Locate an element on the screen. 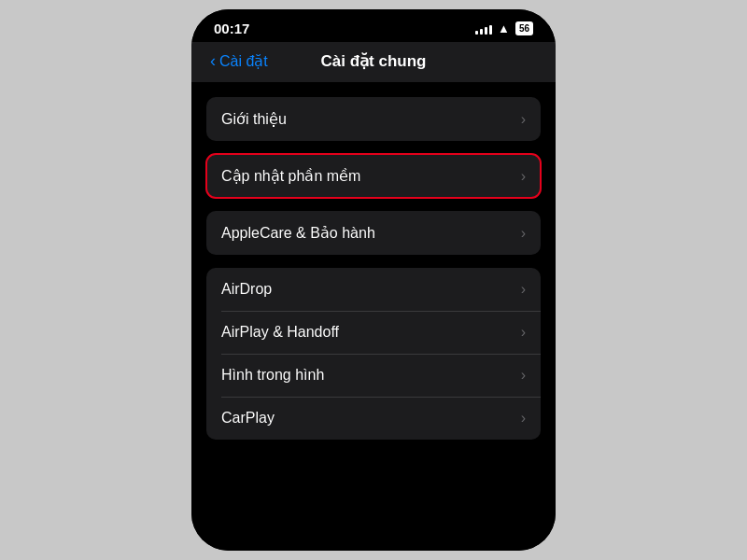 The image size is (747, 560). cell-hinh-trong-hinh: Hình trong hình › is located at coordinates (374, 375).